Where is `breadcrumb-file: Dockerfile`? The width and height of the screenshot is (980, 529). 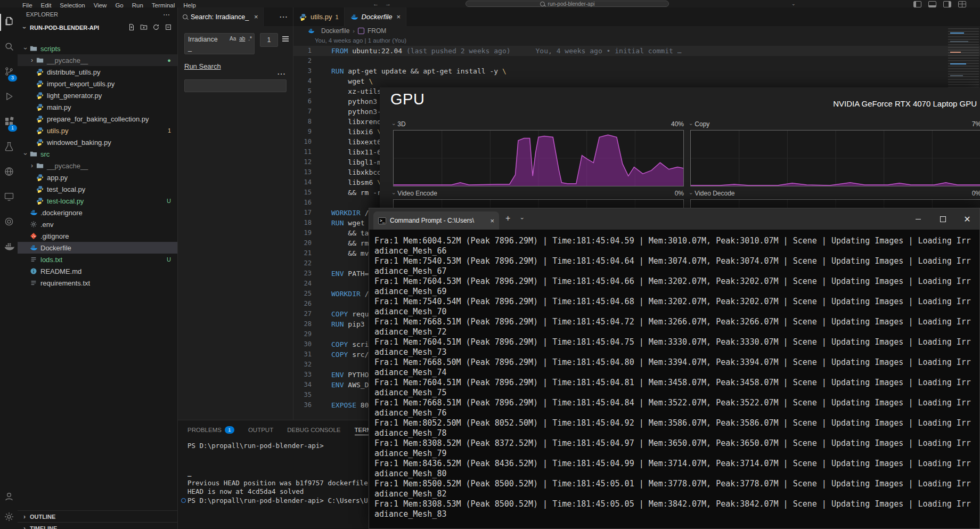 breadcrumb-file: Dockerfile is located at coordinates (336, 31).